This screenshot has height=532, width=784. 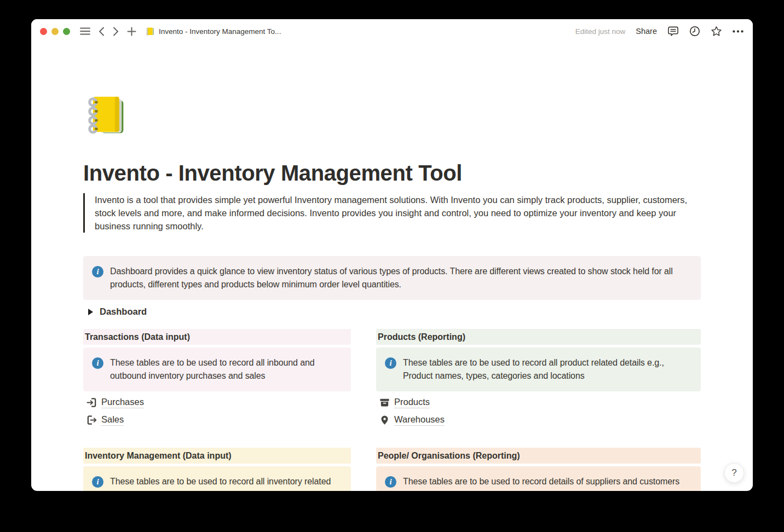 I want to click on page-title: Invento - Inventory Management Tool, so click(x=392, y=173).